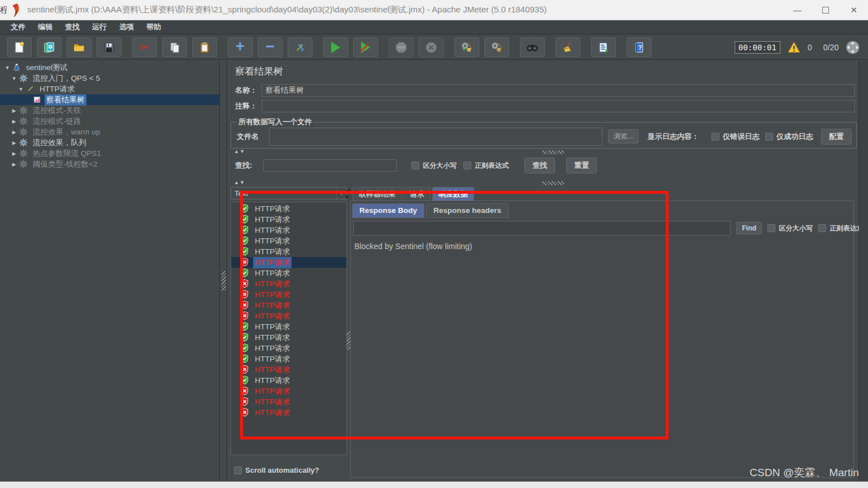 This screenshot has height=488, width=868. I want to click on start-no-pauses-button, so click(366, 47).